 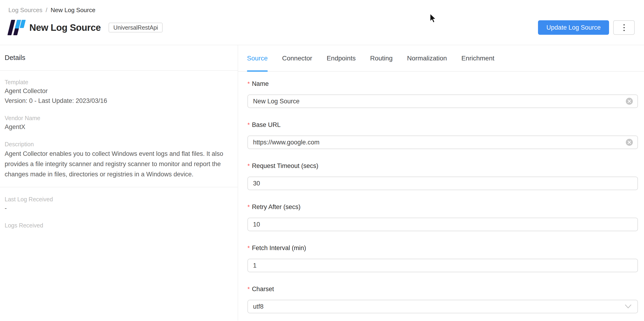 I want to click on more-actions-button, so click(x=624, y=28).